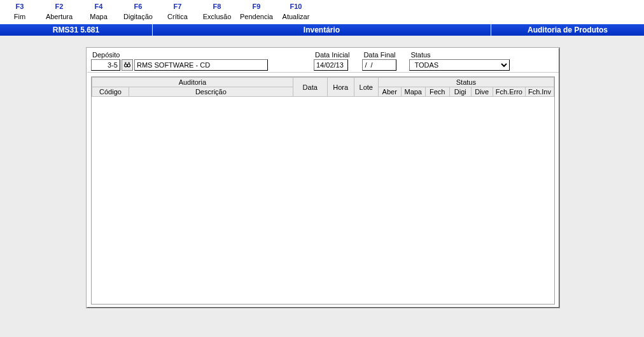  What do you see at coordinates (111, 92) in the screenshot?
I see `col-codigo: Código` at bounding box center [111, 92].